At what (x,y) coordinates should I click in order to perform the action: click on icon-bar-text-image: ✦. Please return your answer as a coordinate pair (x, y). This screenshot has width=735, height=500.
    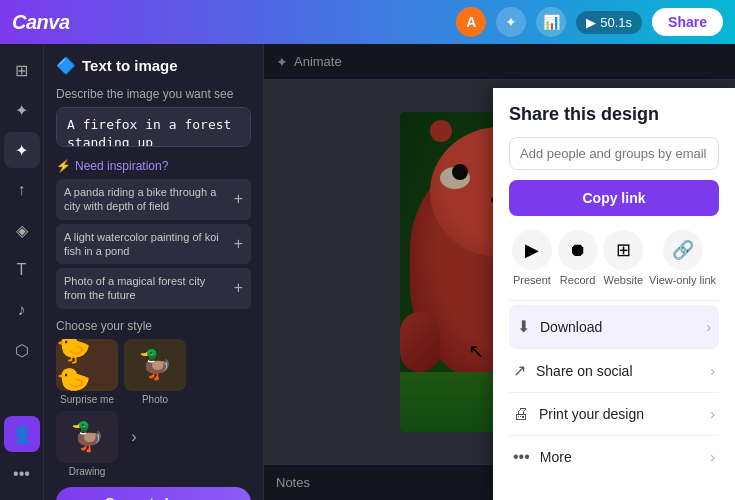
    Looking at the image, I should click on (22, 150).